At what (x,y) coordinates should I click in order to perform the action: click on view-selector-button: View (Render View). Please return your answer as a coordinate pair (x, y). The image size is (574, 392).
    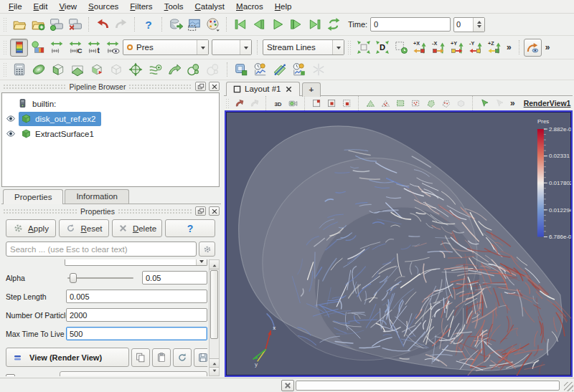
    Looking at the image, I should click on (67, 357).